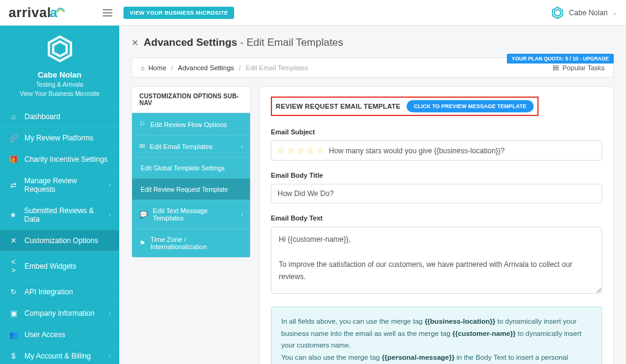  Describe the element at coordinates (60, 138) in the screenshot. I see `sidebar-item: 🔗My Review Platforms` at that location.